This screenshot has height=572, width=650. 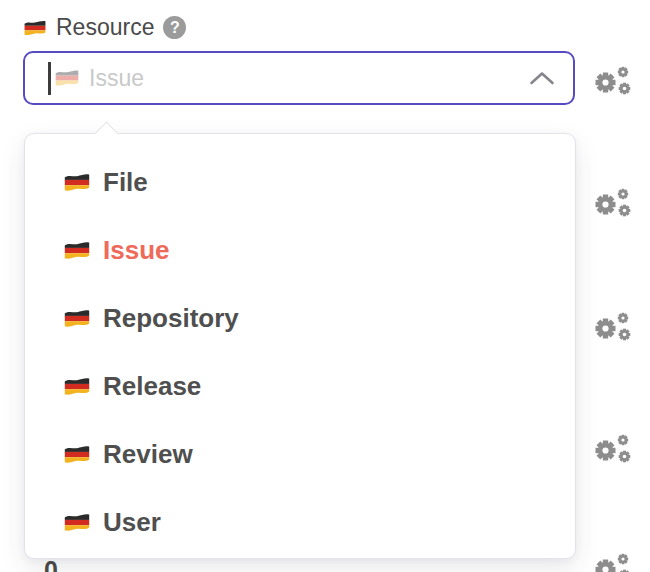 What do you see at coordinates (300, 318) in the screenshot?
I see `option-repository: Repository` at bounding box center [300, 318].